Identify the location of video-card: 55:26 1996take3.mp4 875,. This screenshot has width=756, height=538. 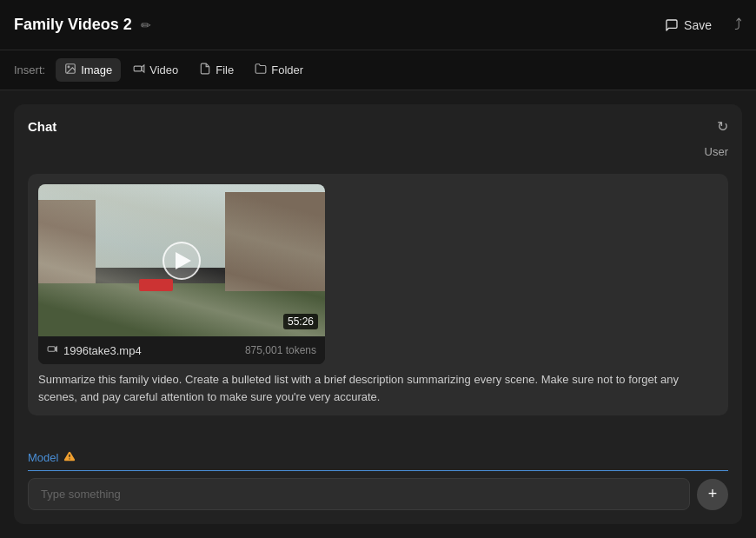
(182, 275).